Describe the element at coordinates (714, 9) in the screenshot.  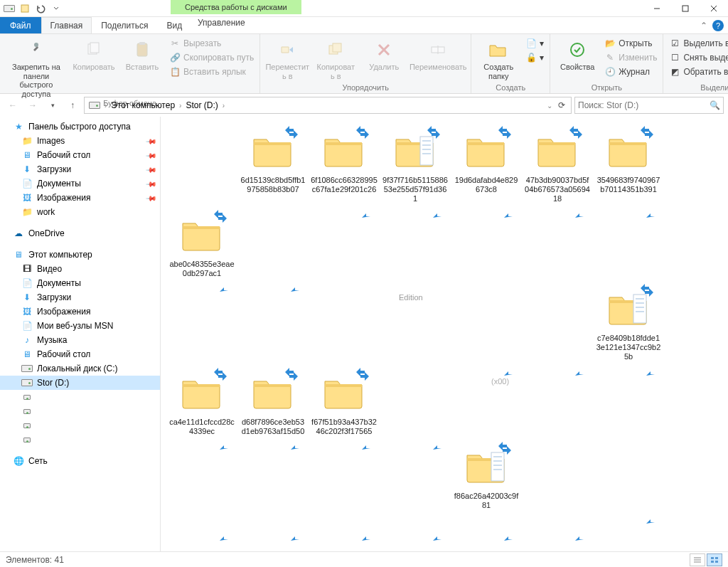
I see `close-button` at that location.